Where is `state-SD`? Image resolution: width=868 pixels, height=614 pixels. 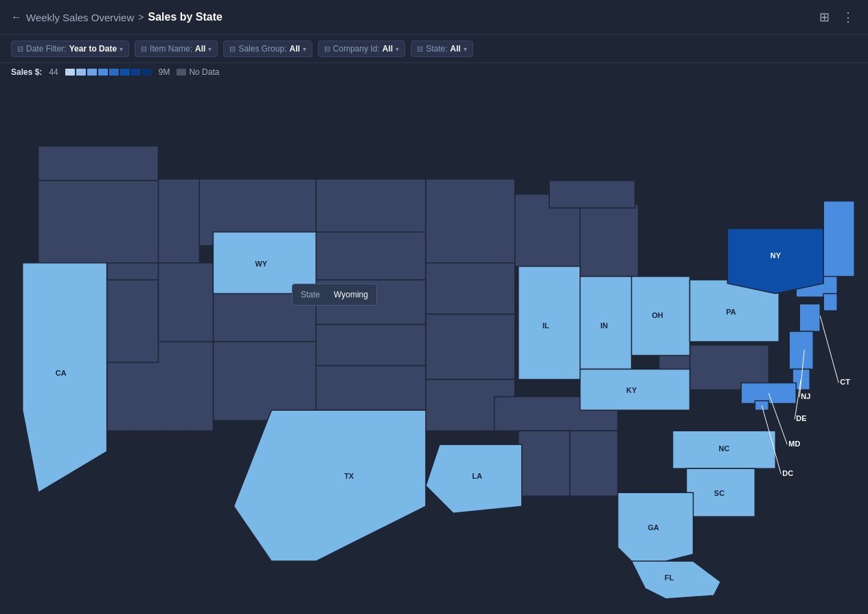
state-SD is located at coordinates (371, 256).